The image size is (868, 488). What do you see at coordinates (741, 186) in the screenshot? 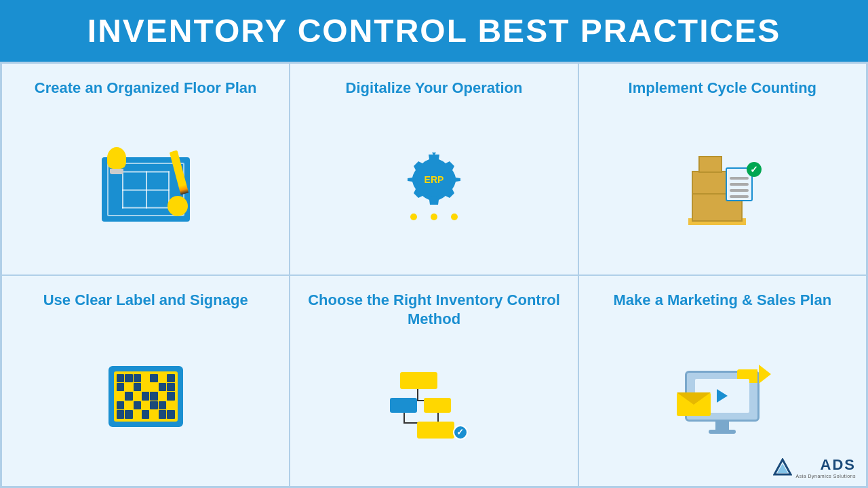
I see `clipboard-icon: ✓` at bounding box center [741, 186].